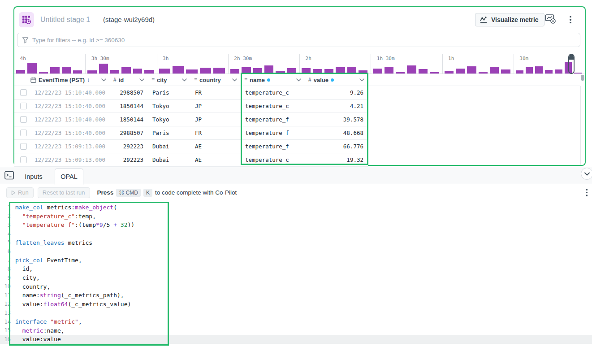 This screenshot has height=364, width=592. I want to click on cell-value: 66.776, so click(336, 146).